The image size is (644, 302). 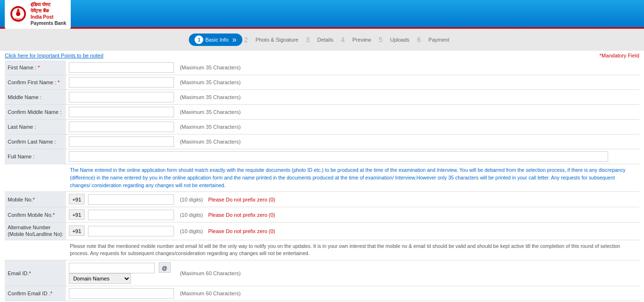 I want to click on last-name-row: Last Name : (Maximum 35 Characters), so click(x=322, y=127).